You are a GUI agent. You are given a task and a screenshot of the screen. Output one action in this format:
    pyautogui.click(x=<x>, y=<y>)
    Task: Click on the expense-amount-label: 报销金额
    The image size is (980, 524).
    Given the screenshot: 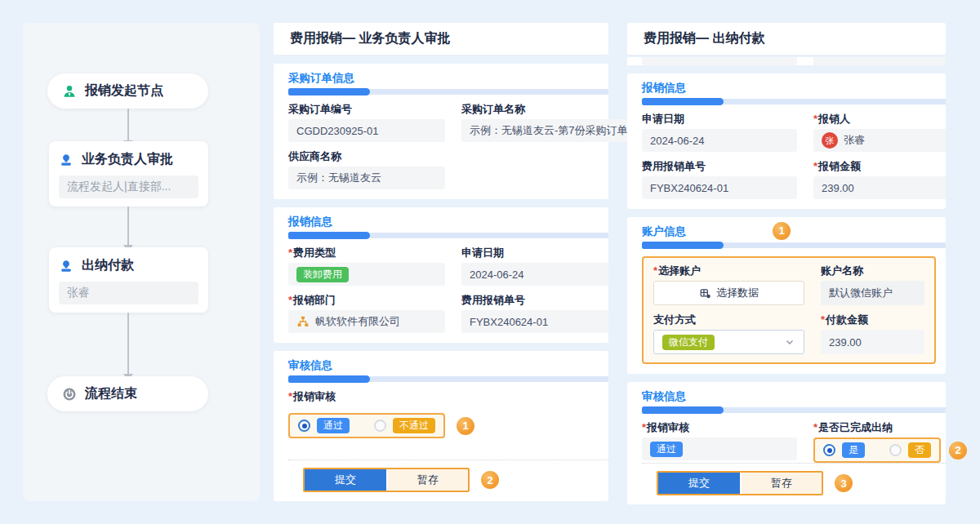 What is the action you would take?
    pyautogui.click(x=840, y=167)
    